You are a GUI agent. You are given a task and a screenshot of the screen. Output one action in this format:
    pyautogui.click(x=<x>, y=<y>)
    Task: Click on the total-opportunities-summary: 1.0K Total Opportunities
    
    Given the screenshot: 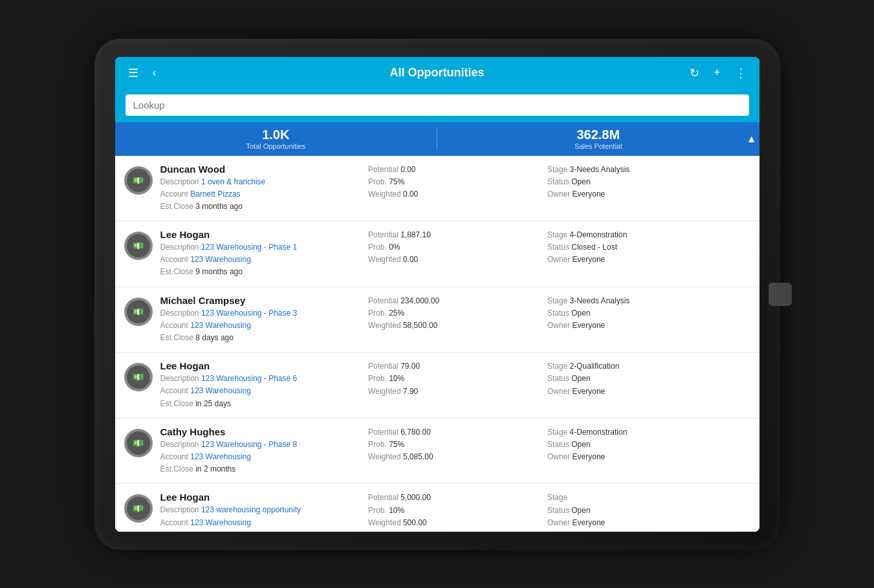 What is the action you would take?
    pyautogui.click(x=277, y=138)
    